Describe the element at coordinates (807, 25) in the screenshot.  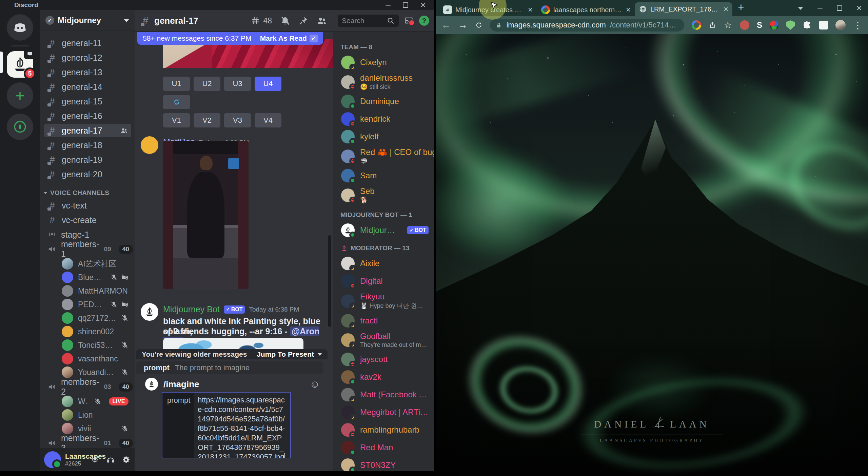
I see `extensions-puzzle-icon` at that location.